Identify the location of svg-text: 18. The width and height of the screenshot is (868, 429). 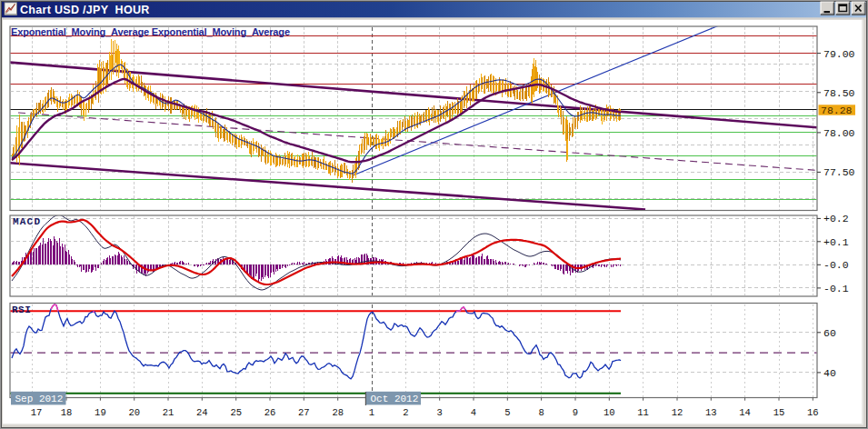
(67, 413).